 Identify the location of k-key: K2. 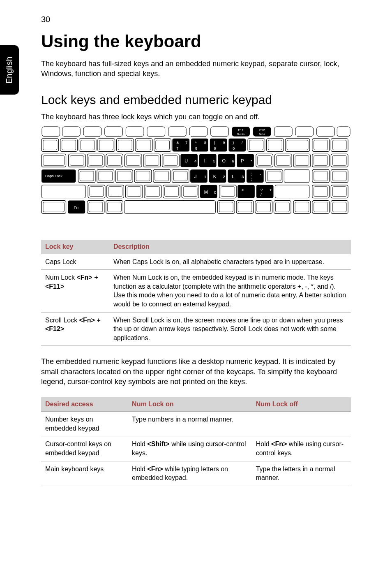
(218, 176).